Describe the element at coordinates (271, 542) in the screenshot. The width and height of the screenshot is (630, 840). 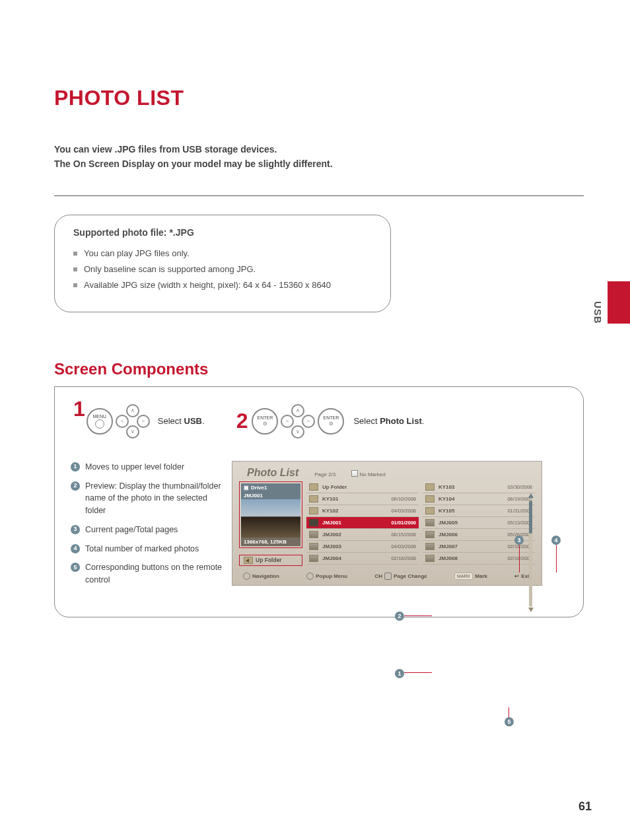
I see `file-dimensions: 1366x768, 125KB` at that location.